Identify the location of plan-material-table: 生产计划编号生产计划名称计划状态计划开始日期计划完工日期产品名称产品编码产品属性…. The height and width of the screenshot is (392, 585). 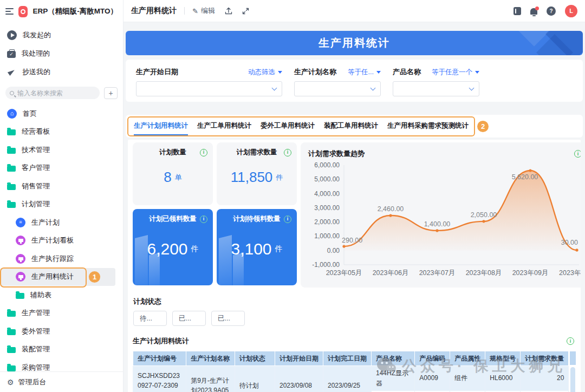
(351, 371).